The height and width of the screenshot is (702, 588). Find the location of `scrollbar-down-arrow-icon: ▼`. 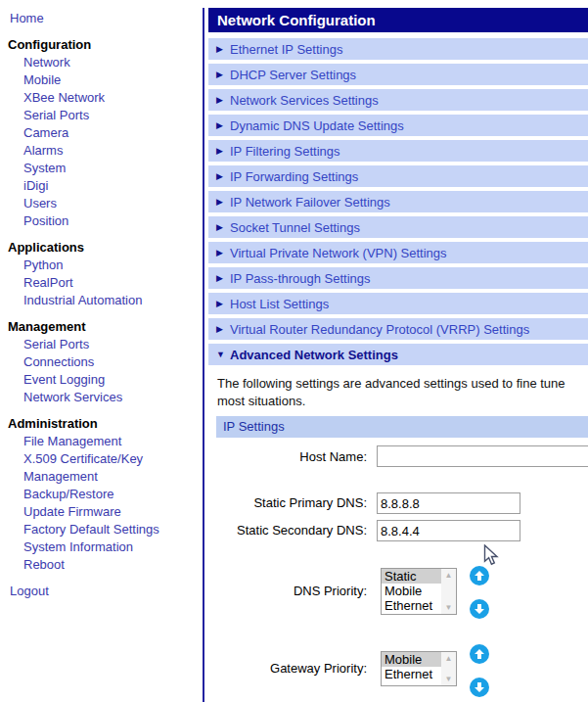

scrollbar-down-arrow-icon: ▼ is located at coordinates (449, 607).